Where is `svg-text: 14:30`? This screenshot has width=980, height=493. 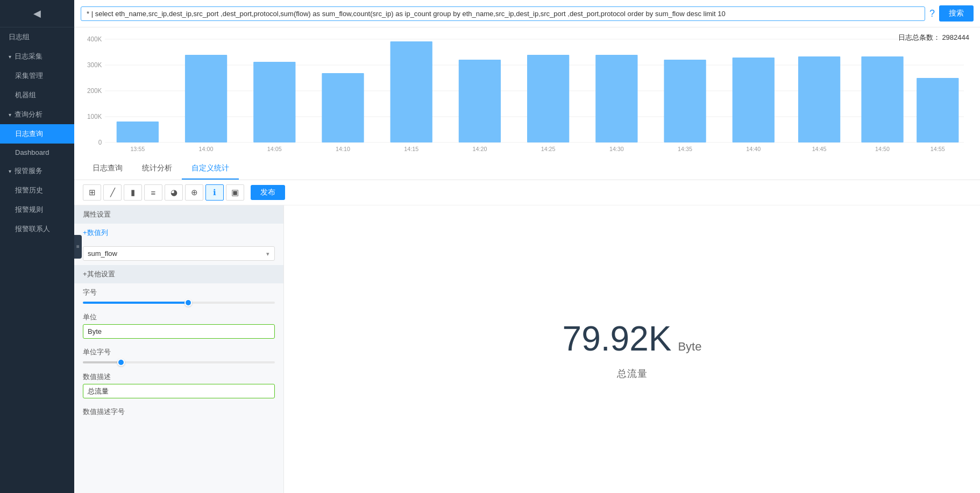 svg-text: 14:30 is located at coordinates (616, 149).